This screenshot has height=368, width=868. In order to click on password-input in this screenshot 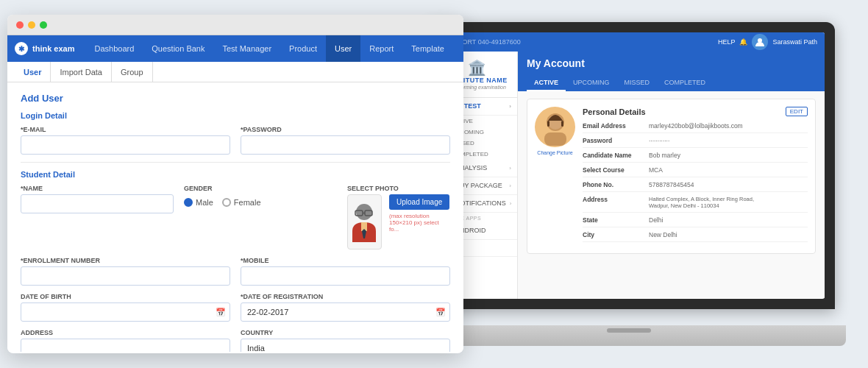, I will do `click(346, 145)`.